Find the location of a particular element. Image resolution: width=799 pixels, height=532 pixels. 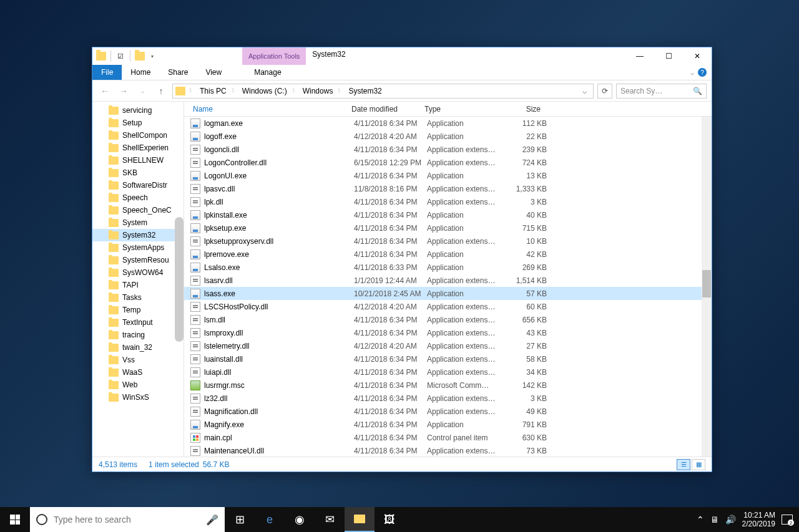

file-row: lsmproxy.dll4/11/2018 6:34 PMApplication… is located at coordinates (448, 333).